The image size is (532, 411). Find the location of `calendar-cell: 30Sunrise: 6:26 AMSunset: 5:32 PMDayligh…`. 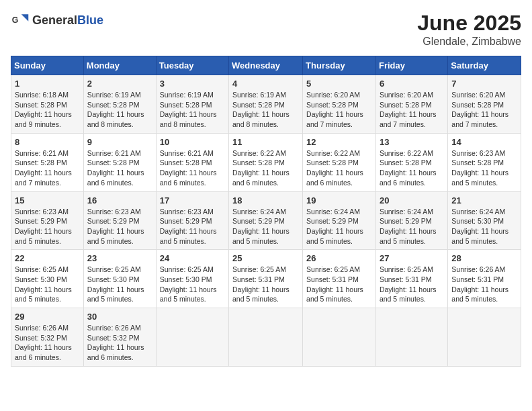

calendar-cell: 30Sunrise: 6:26 AMSunset: 5:32 PMDayligh… is located at coordinates (120, 337).